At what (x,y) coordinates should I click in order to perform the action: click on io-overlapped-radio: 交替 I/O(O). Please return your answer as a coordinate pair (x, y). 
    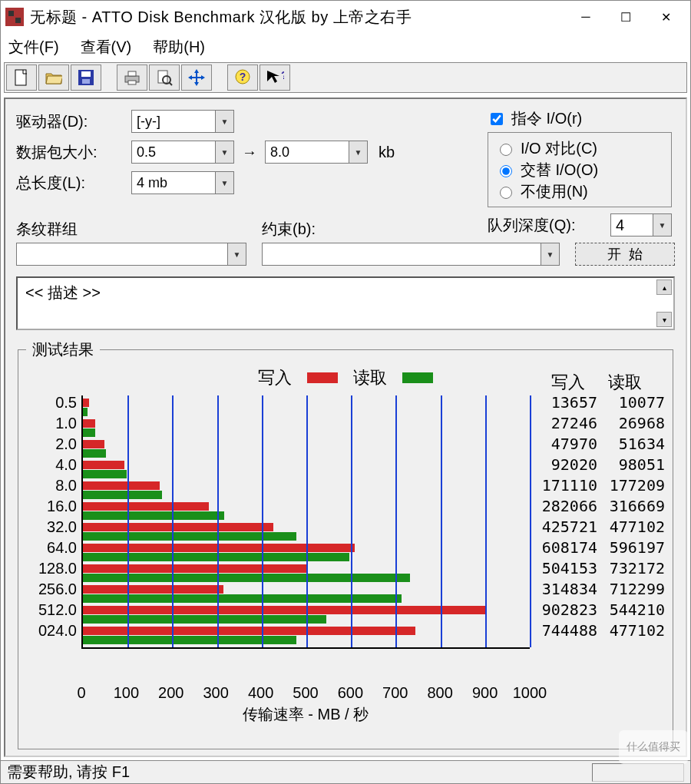
    Looking at the image, I should click on (580, 170).